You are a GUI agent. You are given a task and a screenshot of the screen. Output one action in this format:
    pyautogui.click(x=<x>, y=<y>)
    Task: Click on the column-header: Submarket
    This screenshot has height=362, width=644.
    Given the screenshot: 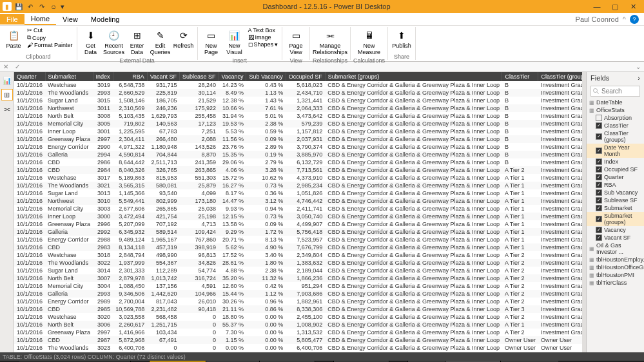 What is the action you would take?
    pyautogui.click(x=69, y=77)
    